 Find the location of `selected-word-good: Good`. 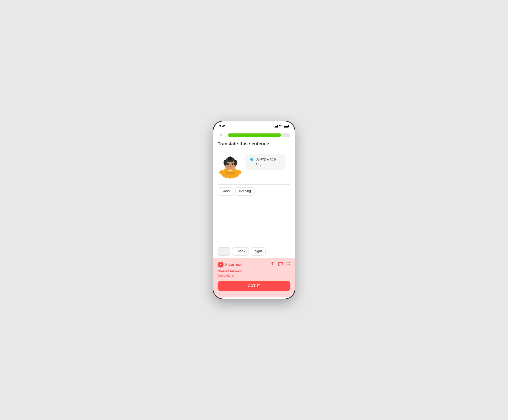

selected-word-good: Good is located at coordinates (225, 191).